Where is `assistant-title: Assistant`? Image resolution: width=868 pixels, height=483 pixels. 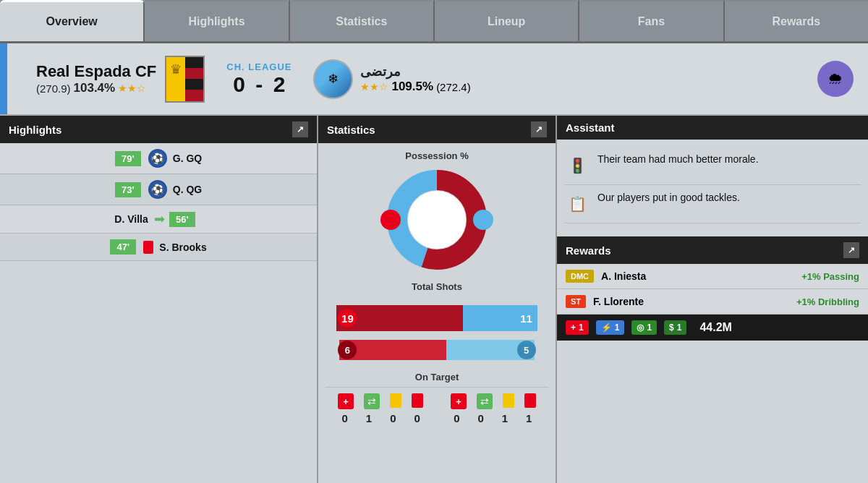 assistant-title: Assistant is located at coordinates (590, 127).